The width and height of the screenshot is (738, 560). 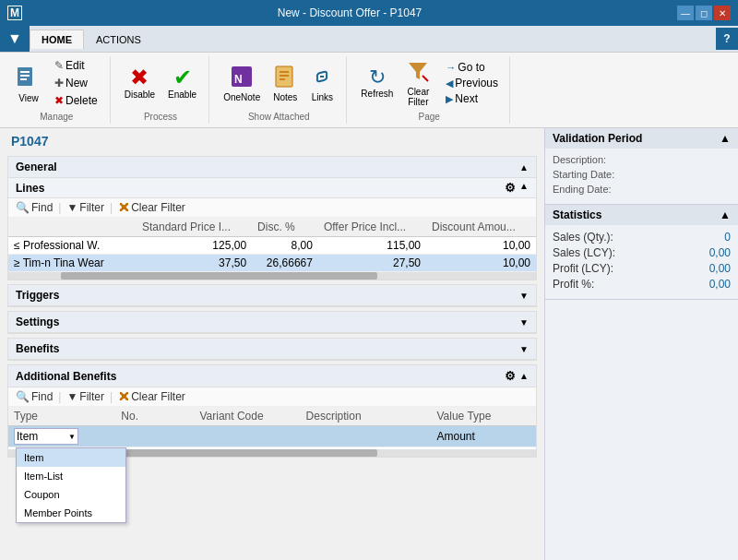 What do you see at coordinates (524, 295) in the screenshot?
I see `triggers-chevron: ▼` at bounding box center [524, 295].